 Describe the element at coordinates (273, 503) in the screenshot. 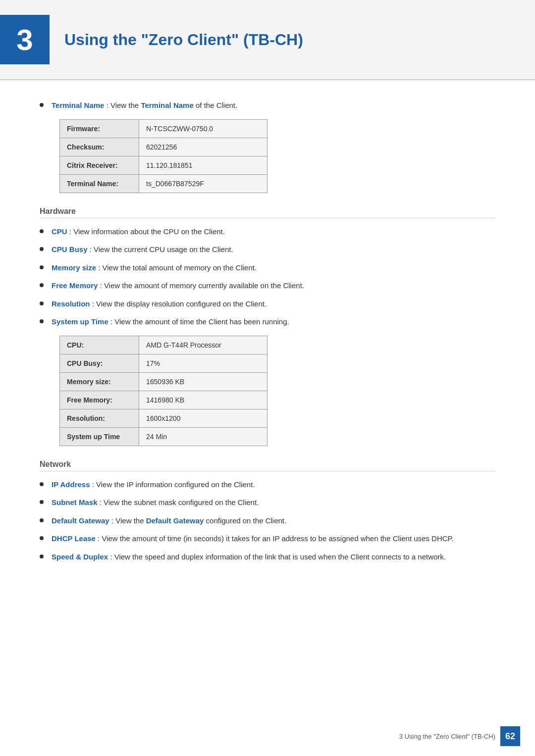

I see `subnet-mask-text: Subnet Mask : View the subnet mask confi…` at that location.